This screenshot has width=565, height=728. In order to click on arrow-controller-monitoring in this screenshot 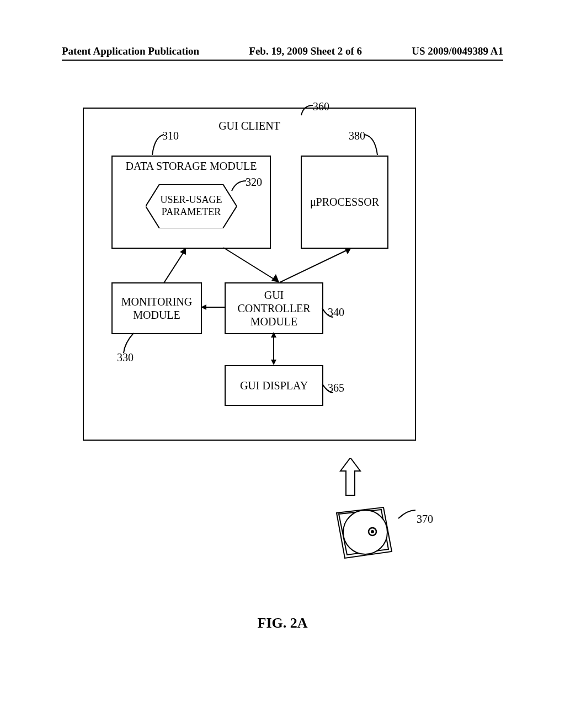, I will do `click(213, 307)`.